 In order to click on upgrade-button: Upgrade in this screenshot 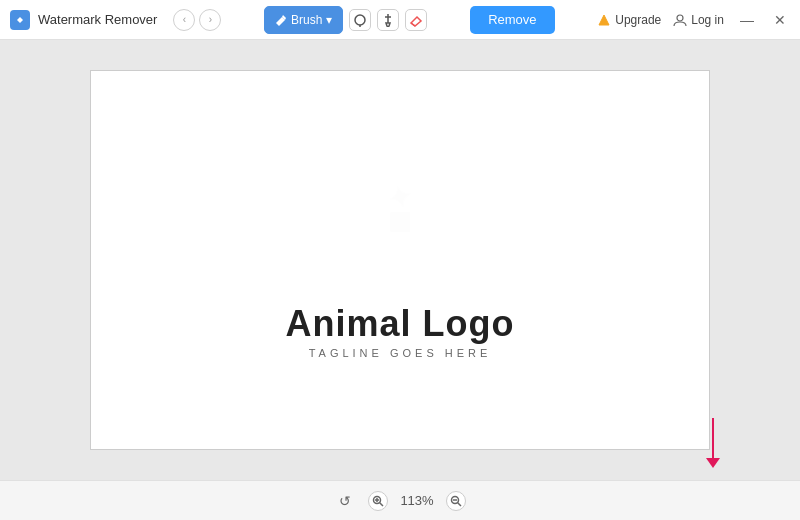, I will do `click(629, 20)`.